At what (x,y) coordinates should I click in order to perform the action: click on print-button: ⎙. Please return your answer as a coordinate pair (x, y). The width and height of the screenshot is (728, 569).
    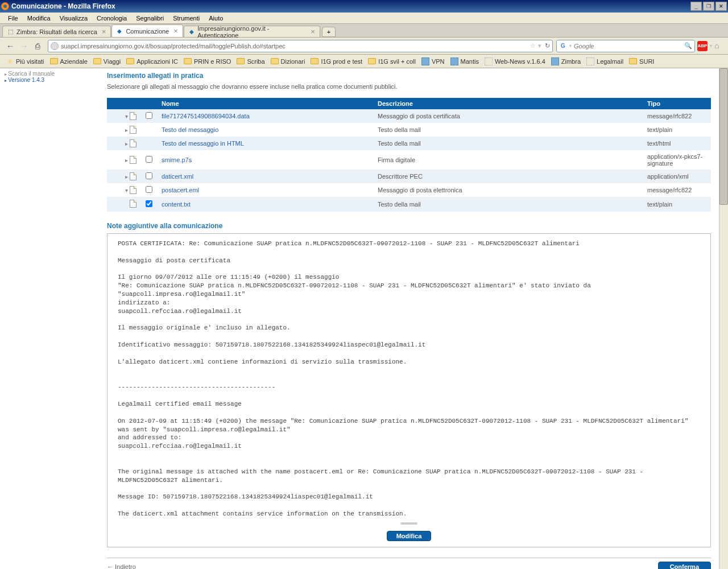
    Looking at the image, I should click on (38, 46).